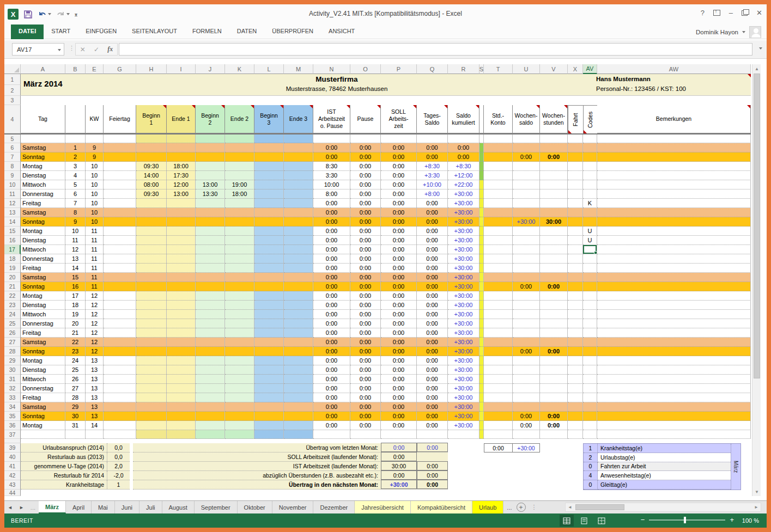 The image size is (771, 532). Describe the element at coordinates (717, 32) in the screenshot. I see `user-name: Dominik Hayon` at that location.